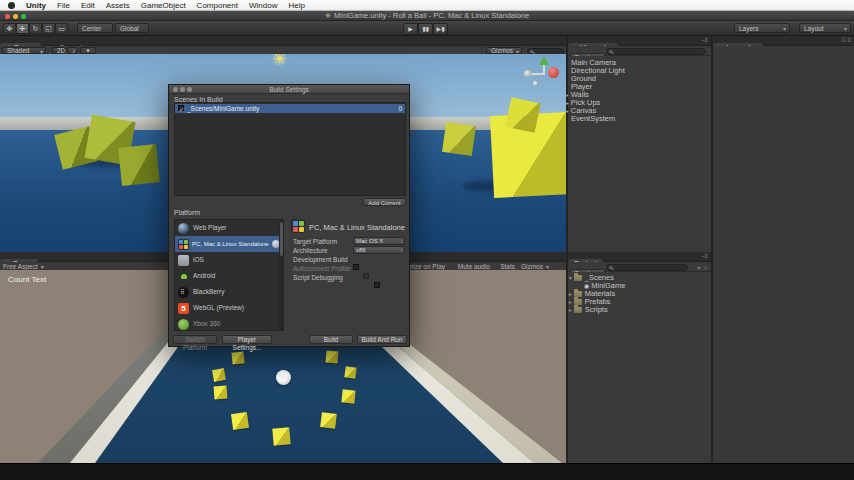  I want to click on switch-platform-button: Switch Platform, so click(195, 340).